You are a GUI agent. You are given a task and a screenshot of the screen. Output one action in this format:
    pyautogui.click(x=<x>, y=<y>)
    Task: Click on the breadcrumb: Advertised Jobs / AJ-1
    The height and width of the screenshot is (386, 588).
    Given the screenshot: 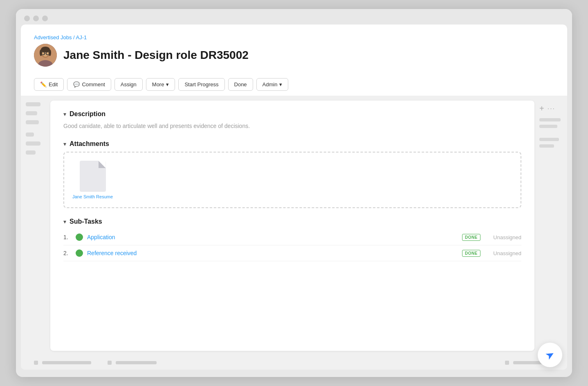 What is the action you would take?
    pyautogui.click(x=294, y=38)
    